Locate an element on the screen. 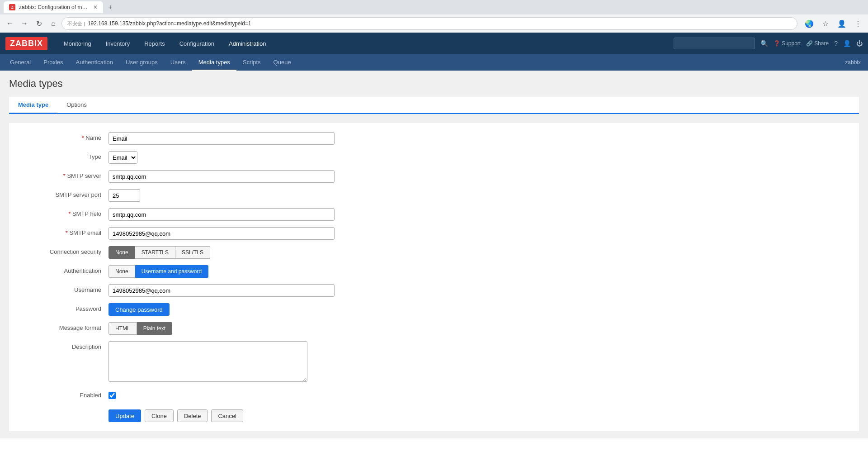 The width and height of the screenshot is (868, 466). username-row: Username is located at coordinates (434, 290).